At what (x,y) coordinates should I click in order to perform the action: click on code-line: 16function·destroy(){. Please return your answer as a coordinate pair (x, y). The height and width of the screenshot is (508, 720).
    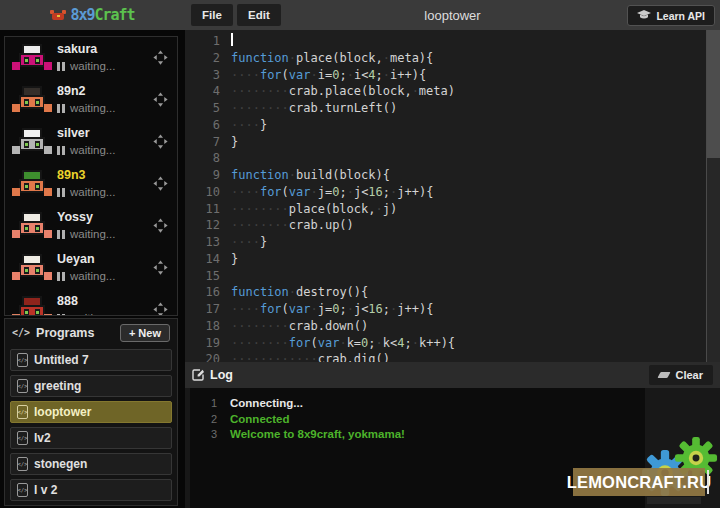
    Looking at the image, I should click on (452, 292).